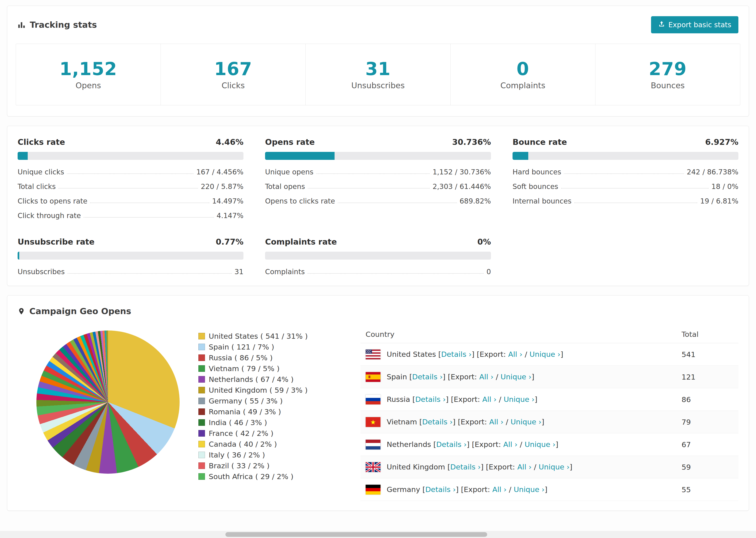  I want to click on rate-row: Total opens 2,303 / 61.446%, so click(378, 187).